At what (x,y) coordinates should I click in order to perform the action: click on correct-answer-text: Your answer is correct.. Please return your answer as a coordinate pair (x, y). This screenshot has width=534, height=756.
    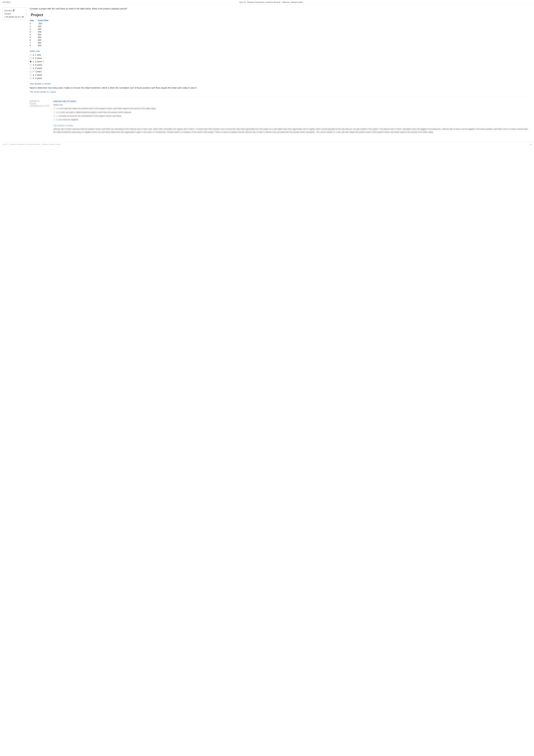
    Looking at the image, I should click on (280, 84).